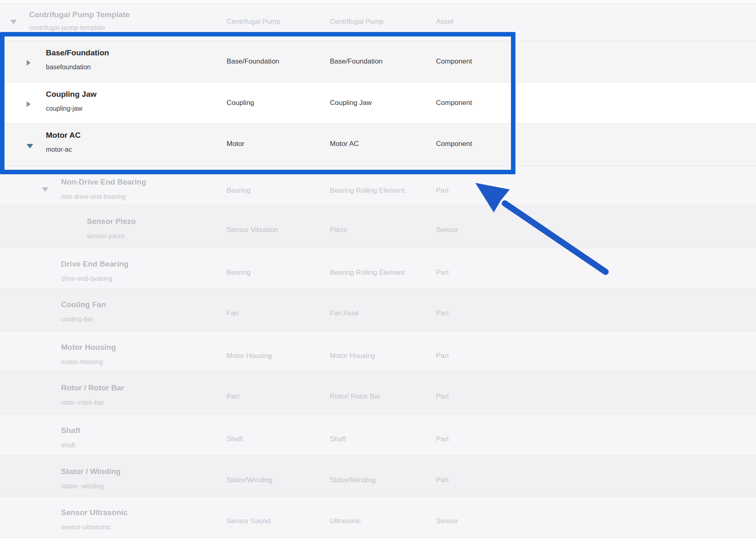 The width and height of the screenshot is (756, 538). Describe the element at coordinates (67, 28) in the screenshot. I see `row-id: centrifugal-pump-template` at that location.